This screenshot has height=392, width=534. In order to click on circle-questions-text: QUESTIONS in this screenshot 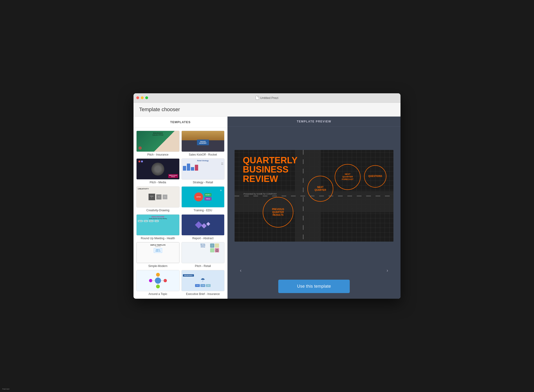, I will do `click(375, 176)`.